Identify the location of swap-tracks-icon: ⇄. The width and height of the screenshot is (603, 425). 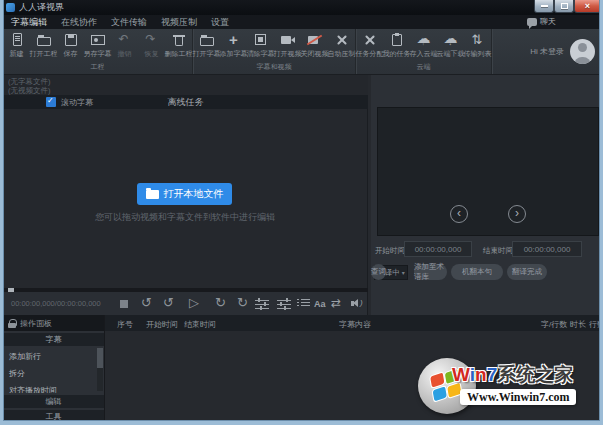
(336, 303).